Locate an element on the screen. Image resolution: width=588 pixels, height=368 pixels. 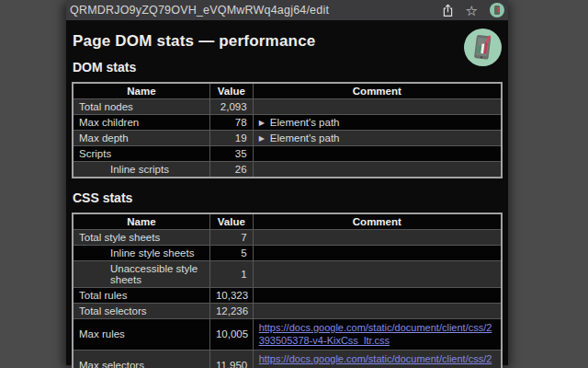
table-row: Inline scripts26 is located at coordinates (287, 170).